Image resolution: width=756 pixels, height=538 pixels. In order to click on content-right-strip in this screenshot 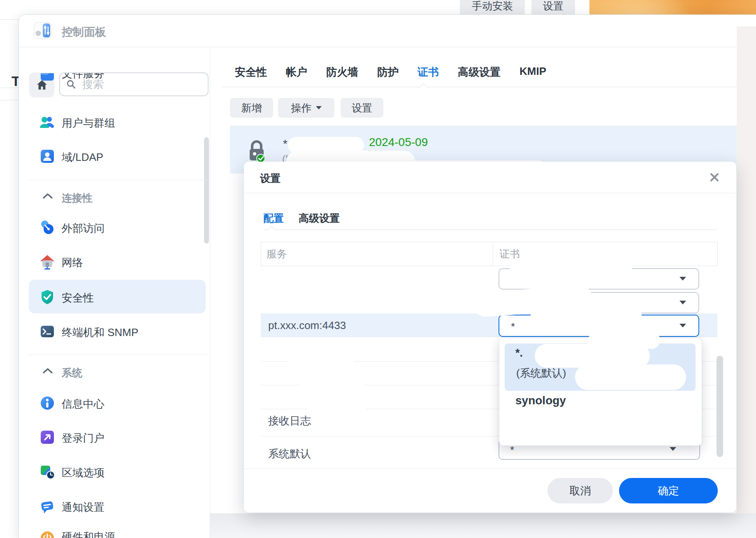, I will do `click(746, 282)`.